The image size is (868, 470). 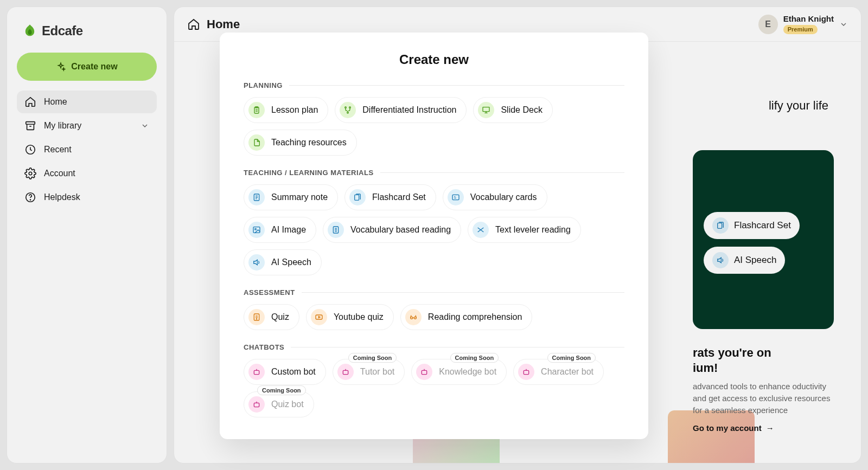 What do you see at coordinates (503, 197) in the screenshot?
I see `chip-label: Vocabulary cards` at bounding box center [503, 197].